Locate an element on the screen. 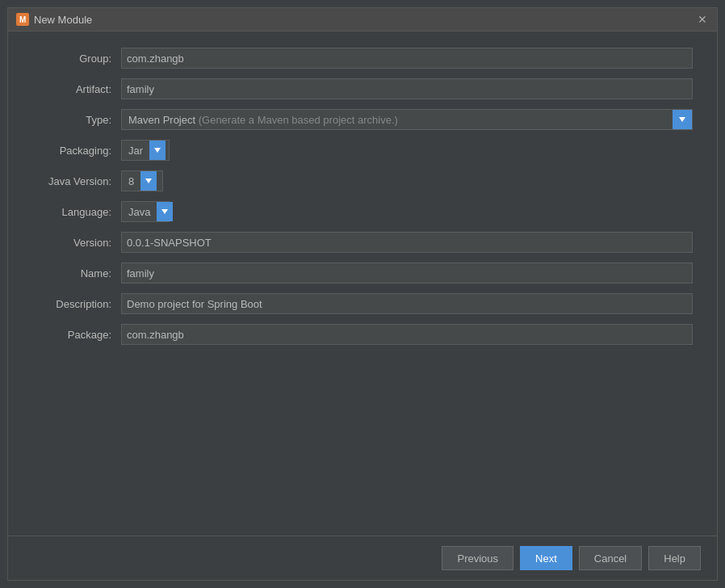 This screenshot has height=588, width=725. packaging-control: Jar is located at coordinates (407, 150).